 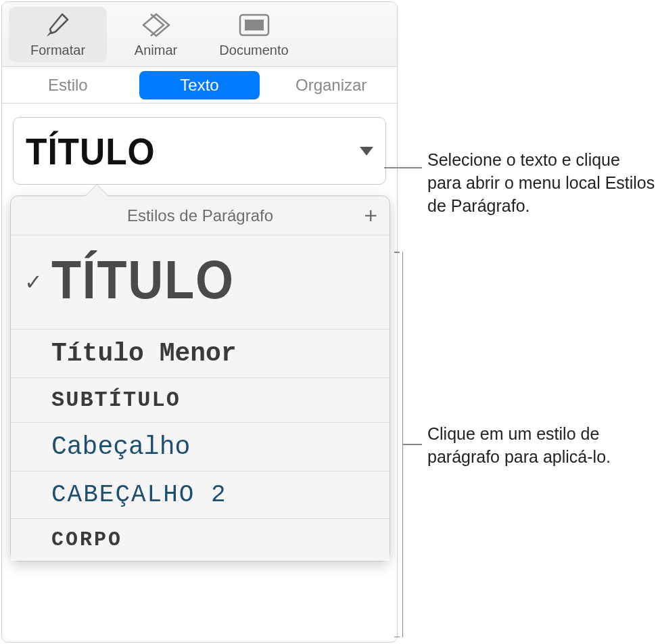 I want to click on document-button: Documento, so click(x=254, y=34).